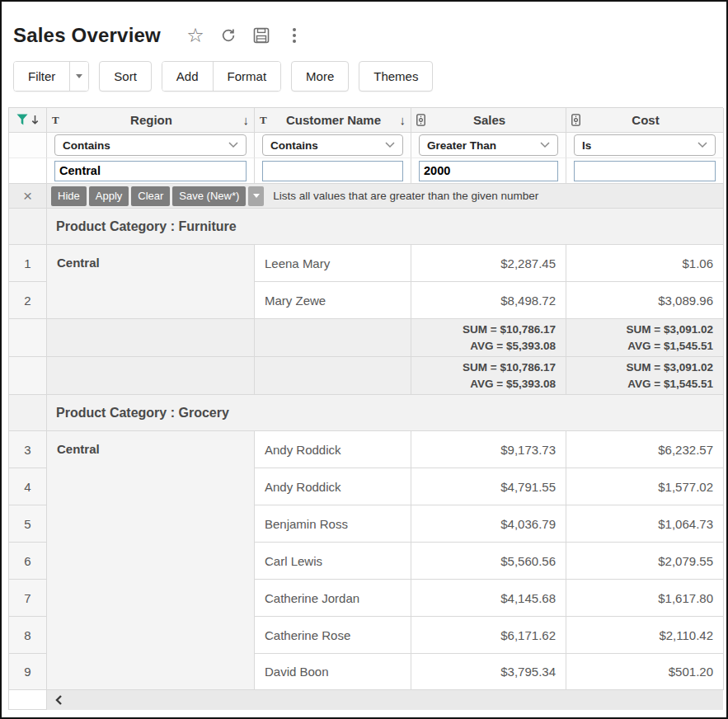  Describe the element at coordinates (41, 76) in the screenshot. I see `filter-button: Filter` at that location.